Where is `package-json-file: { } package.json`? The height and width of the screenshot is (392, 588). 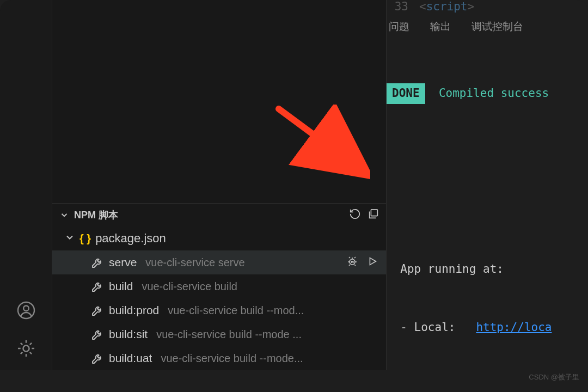 package-json-file: { } package.json is located at coordinates (219, 238).